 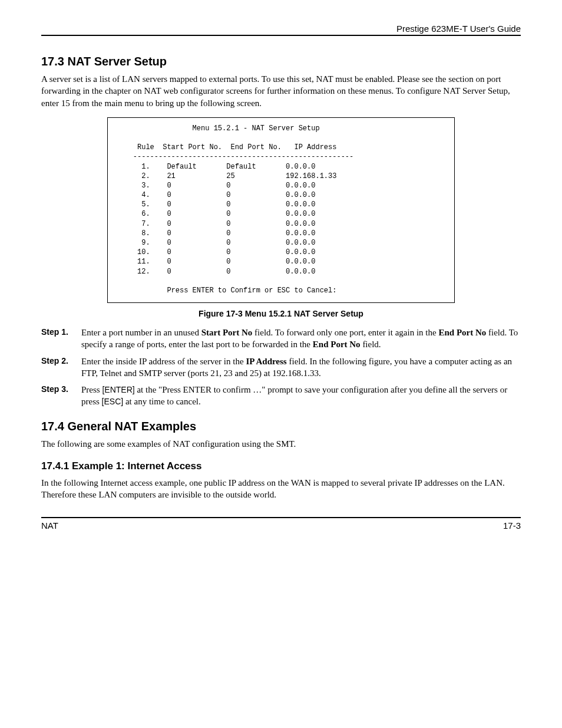 What do you see at coordinates (118, 390) in the screenshot?
I see `key-enter: [ENTER]` at bounding box center [118, 390].